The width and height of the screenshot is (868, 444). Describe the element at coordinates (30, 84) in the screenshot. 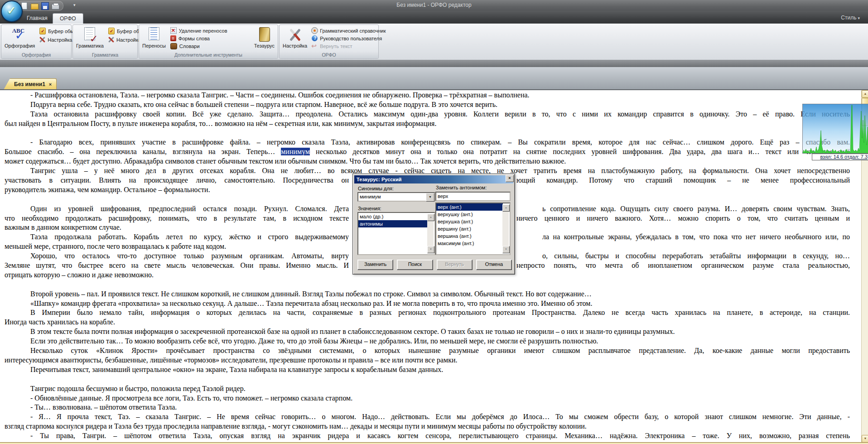

I see `document-tab: Без имени1 ×` at that location.